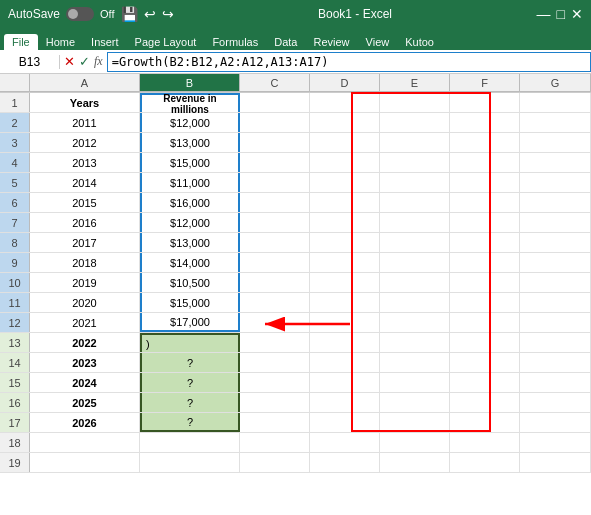  I want to click on cell-F15, so click(485, 382).